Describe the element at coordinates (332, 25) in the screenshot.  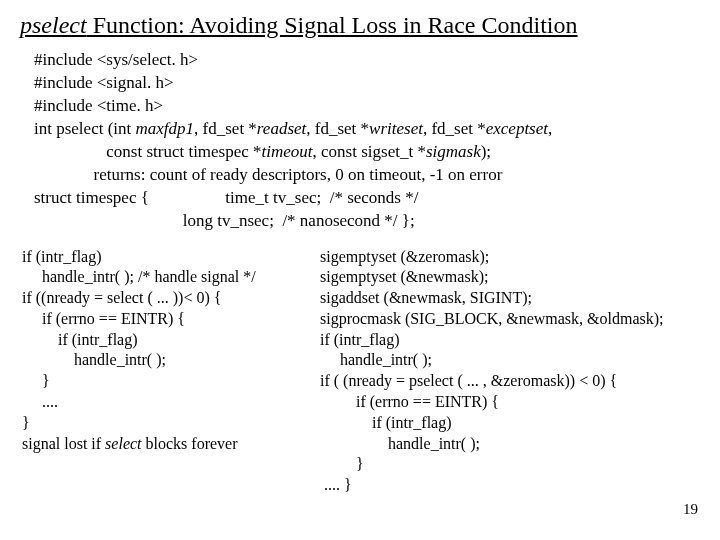
I see `title-rest: Function: Avoiding Signal Loss in Race C…` at that location.